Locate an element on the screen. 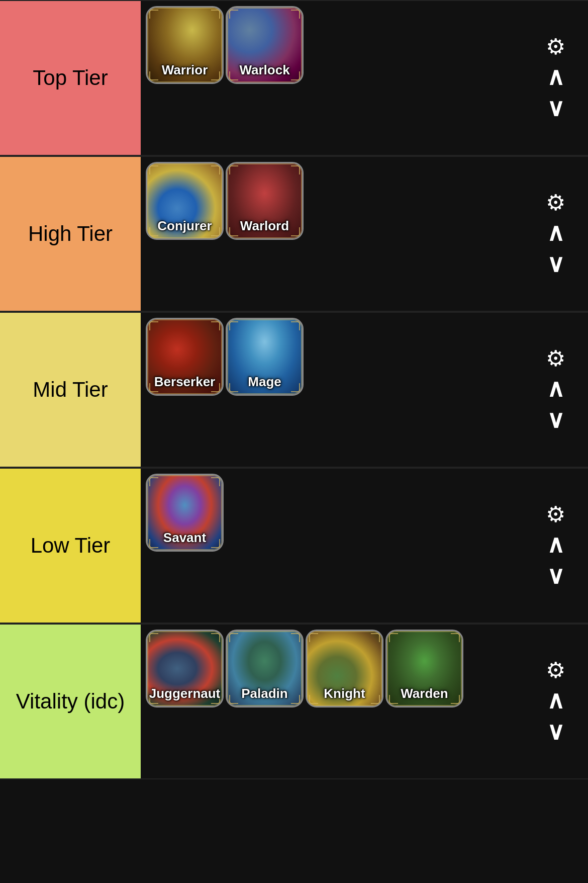 The image size is (588, 883). class-name-juggernaut: Juggernaut is located at coordinates (185, 696).